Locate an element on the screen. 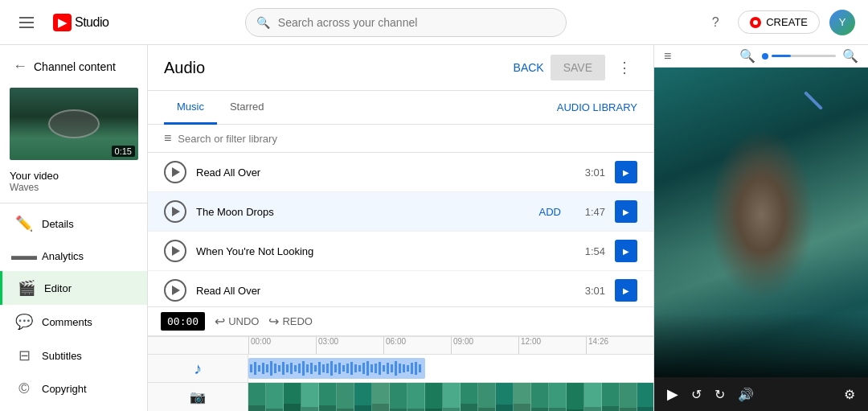 This screenshot has height=411, width=868. yt-logo-icon: ▶ is located at coordinates (63, 23).